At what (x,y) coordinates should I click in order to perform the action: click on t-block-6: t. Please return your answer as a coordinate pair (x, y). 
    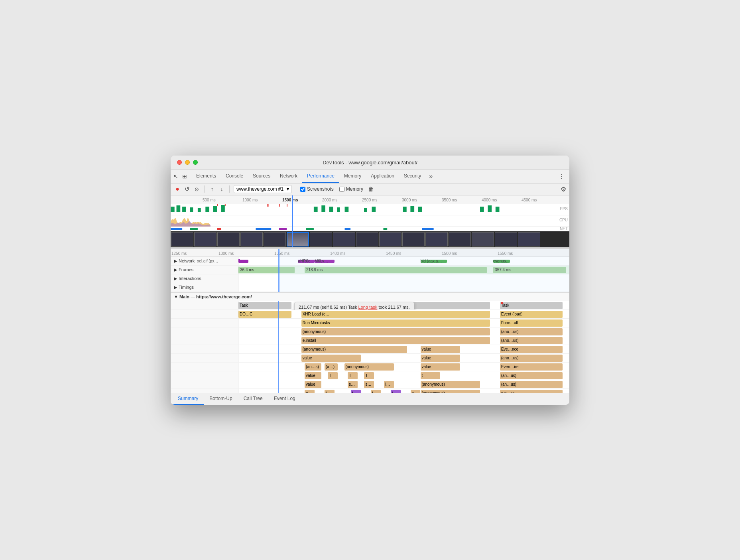
    Looking at the image, I should click on (376, 391).